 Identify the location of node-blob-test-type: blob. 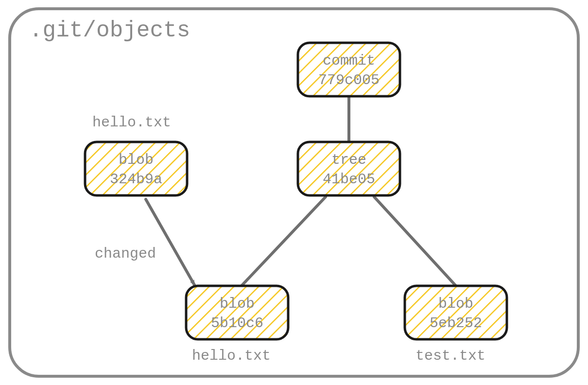
(456, 304).